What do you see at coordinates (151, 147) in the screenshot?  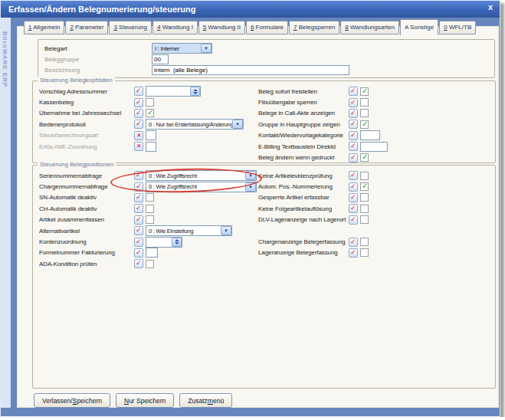 I see `erloes-we-zuordnung-input` at bounding box center [151, 147].